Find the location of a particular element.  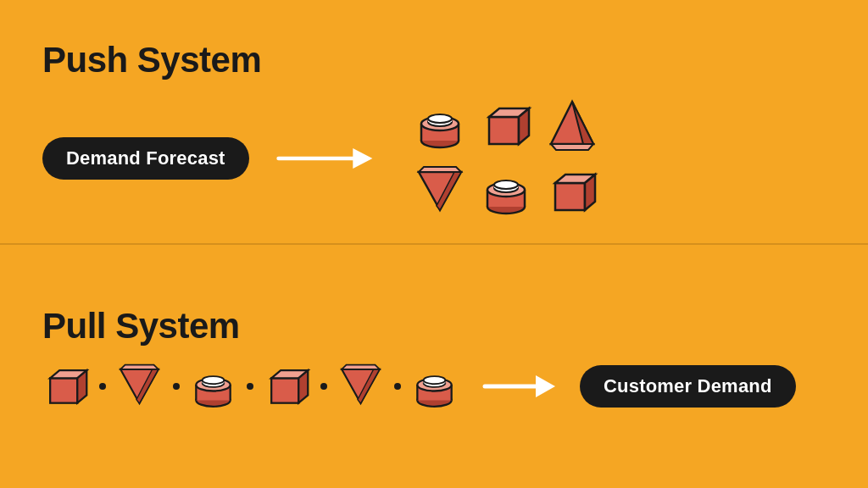

push-title: Push System is located at coordinates (434, 60).